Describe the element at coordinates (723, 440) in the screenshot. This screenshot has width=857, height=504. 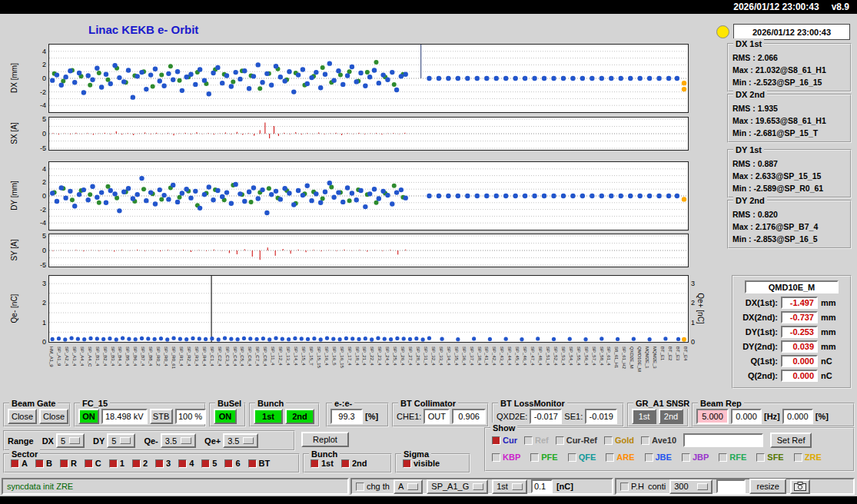
I see `ref-name-input` at that location.